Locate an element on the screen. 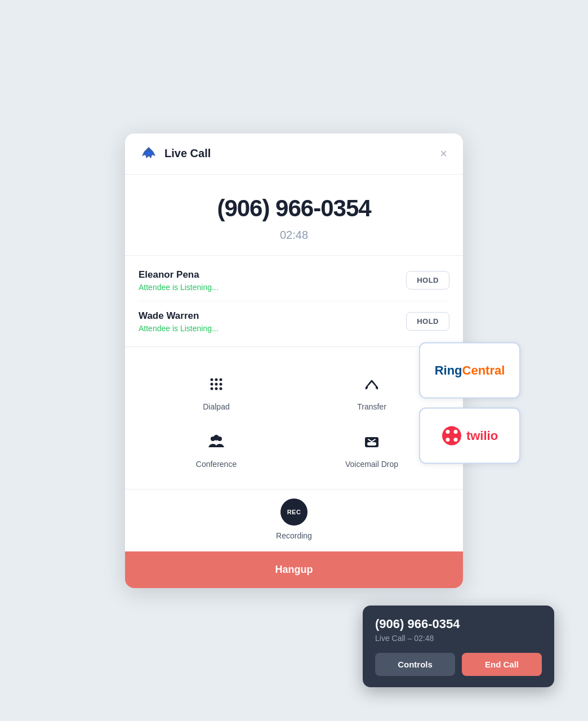 Image resolution: width=588 pixels, height=721 pixels. rec-badge: REC is located at coordinates (294, 512).